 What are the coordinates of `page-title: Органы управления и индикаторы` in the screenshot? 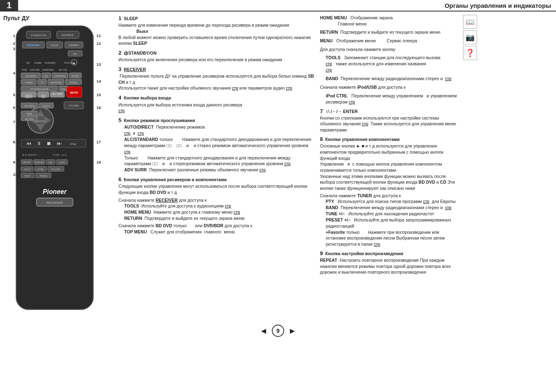 It's located at (287, 5).